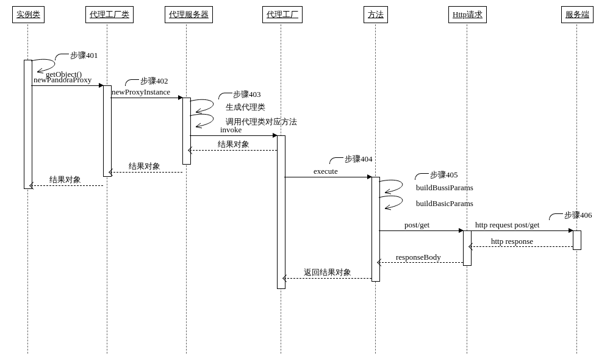 This screenshot has height=364, width=610. What do you see at coordinates (28, 15) in the screenshot?
I see `participant-label: 实例类` at bounding box center [28, 15].